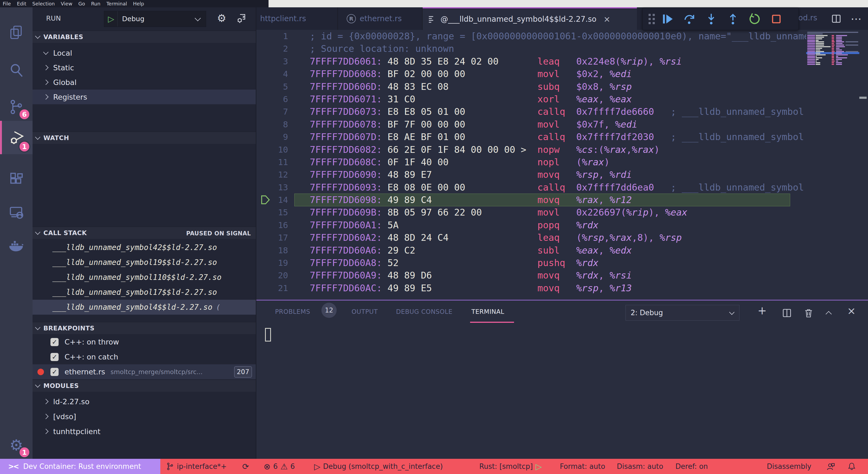 Image resolution: width=868 pixels, height=474 pixels. I want to click on line-number: 1, so click(272, 36).